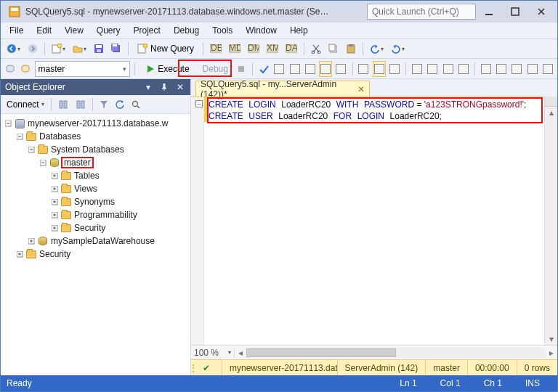 Image resolution: width=558 pixels, height=392 pixels. I want to click on new-project-button: ▾, so click(58, 49).